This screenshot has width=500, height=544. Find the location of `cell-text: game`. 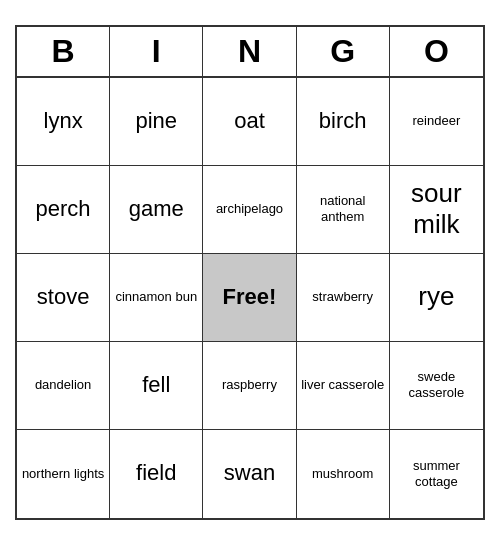

cell-text: game is located at coordinates (156, 209).